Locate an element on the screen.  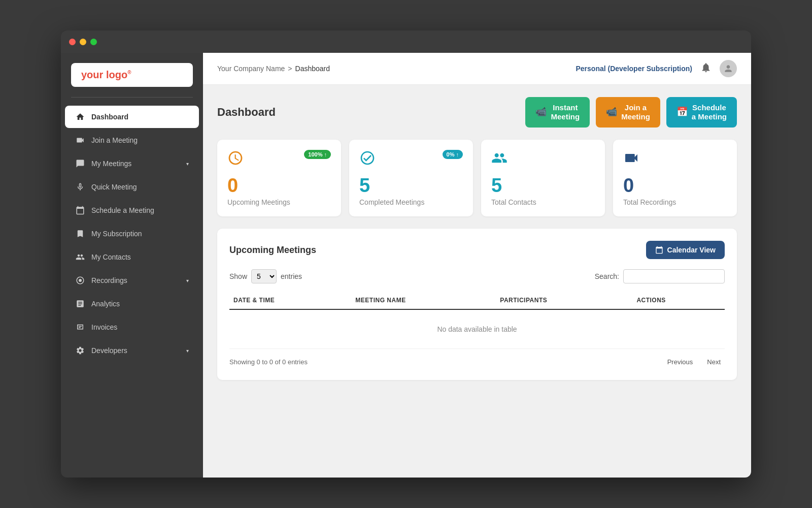
titlebar is located at coordinates (406, 42).